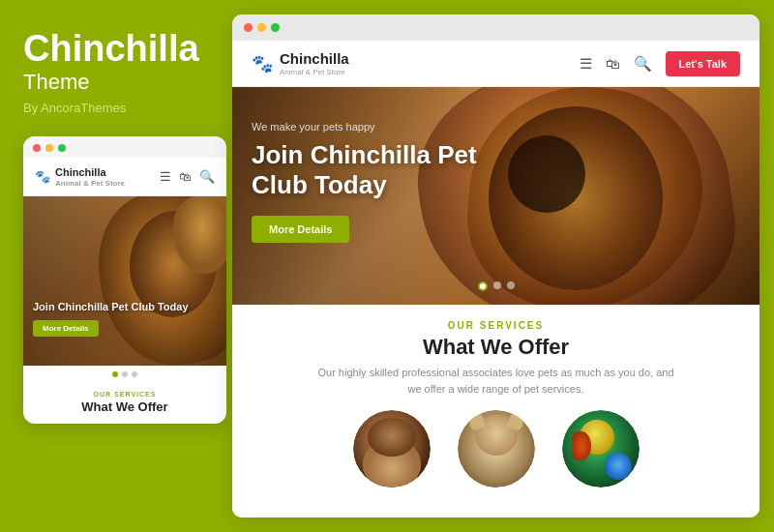 This screenshot has width=774, height=532. What do you see at coordinates (496, 286) in the screenshot?
I see `hero-slider-dots` at bounding box center [496, 286].